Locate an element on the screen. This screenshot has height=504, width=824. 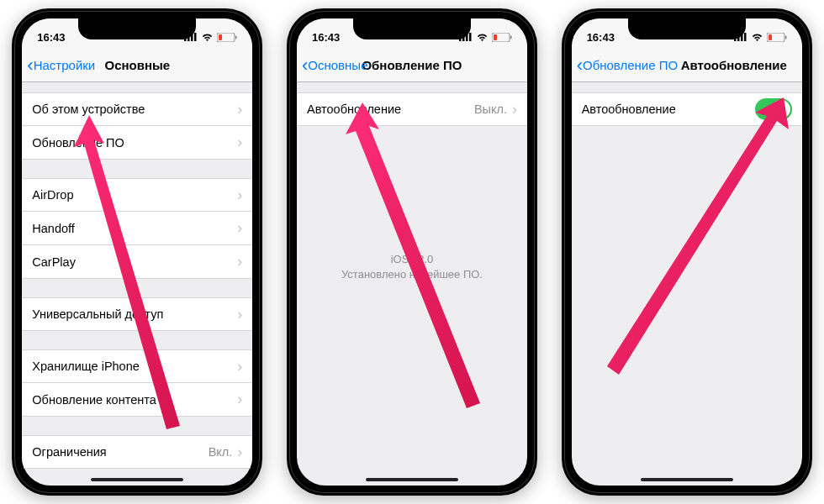
row-auto-update-toggle: Автообновление is located at coordinates (687, 109).